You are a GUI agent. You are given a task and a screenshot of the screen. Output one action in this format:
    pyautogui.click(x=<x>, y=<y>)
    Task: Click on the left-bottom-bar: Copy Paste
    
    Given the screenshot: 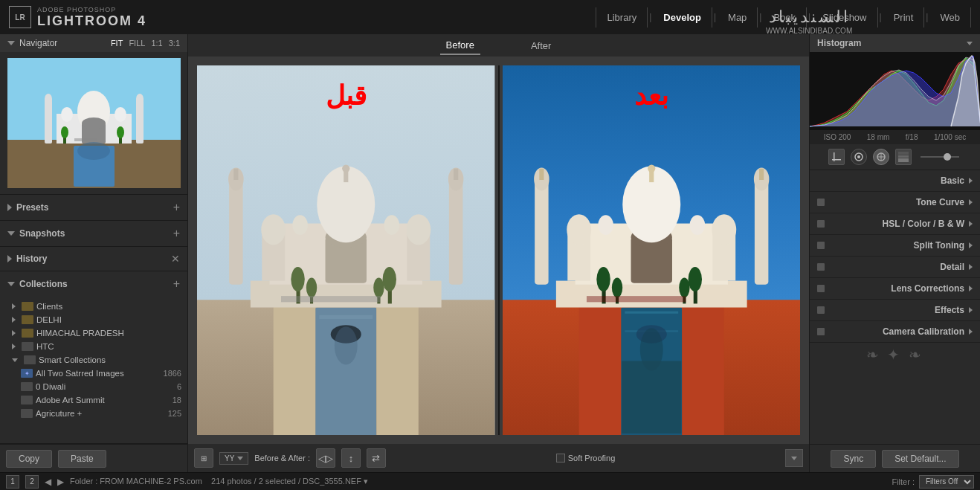 What is the action you would take?
    pyautogui.click(x=94, y=458)
    